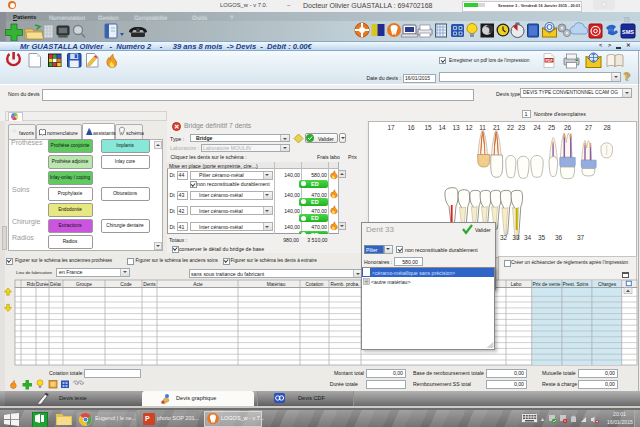 This screenshot has width=640, height=427. What do you see at coordinates (276, 284) in the screenshot?
I see `svg-text: Matériau` at bounding box center [276, 284].